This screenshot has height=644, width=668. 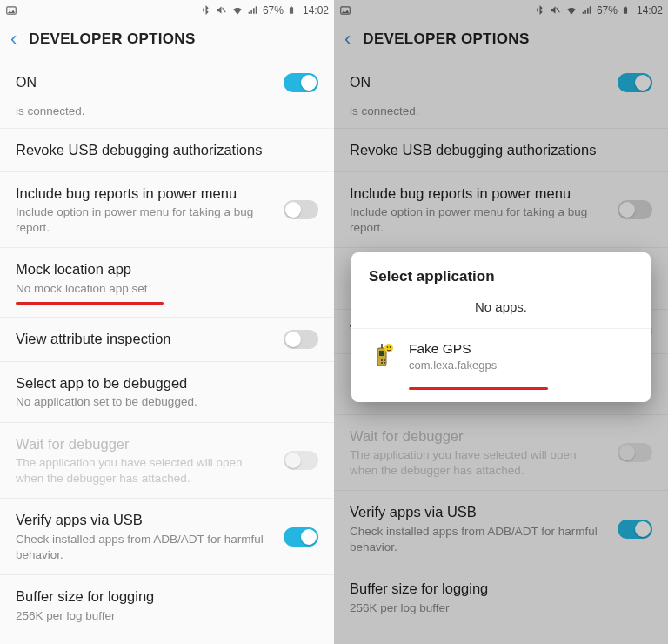 I want to click on dialog-app-item: Fake GPS com.lexa.fakegps, so click(x=501, y=356).